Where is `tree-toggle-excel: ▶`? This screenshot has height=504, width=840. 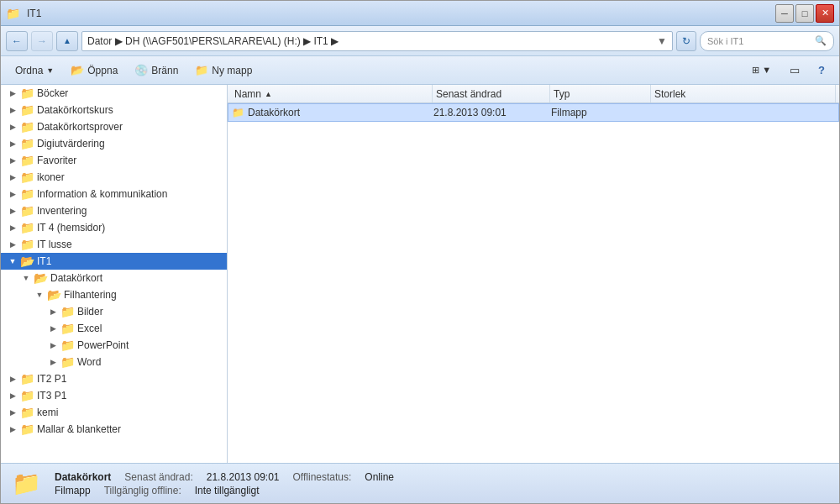
tree-toggle-excel: ▶ is located at coordinates (53, 328).